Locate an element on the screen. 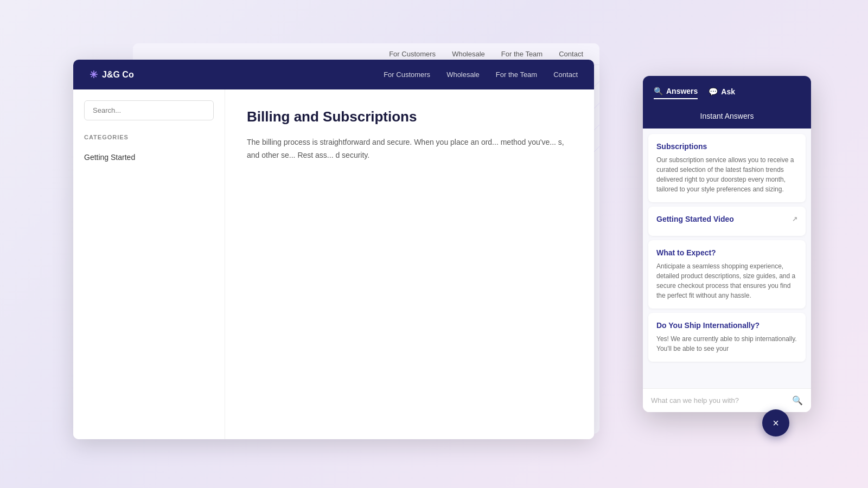 The width and height of the screenshot is (868, 488). result-subscriptions-body: Our subscription service allows you to r… is located at coordinates (727, 175).